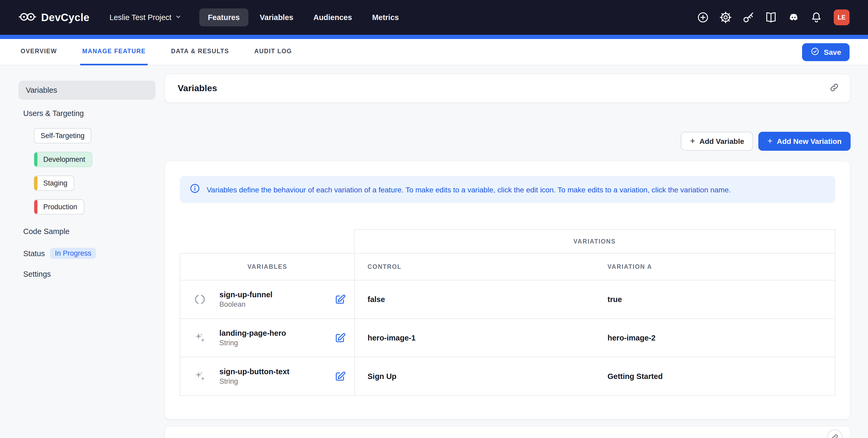 The height and width of the screenshot is (438, 868). I want to click on sidebar-item-users-targeting: Users & Targeting, so click(87, 113).